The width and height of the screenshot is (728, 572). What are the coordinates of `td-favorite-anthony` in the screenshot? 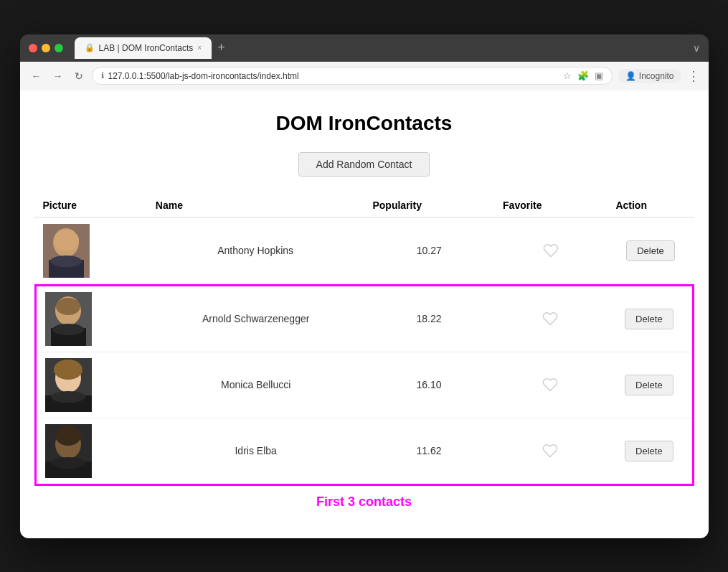 It's located at (551, 251).